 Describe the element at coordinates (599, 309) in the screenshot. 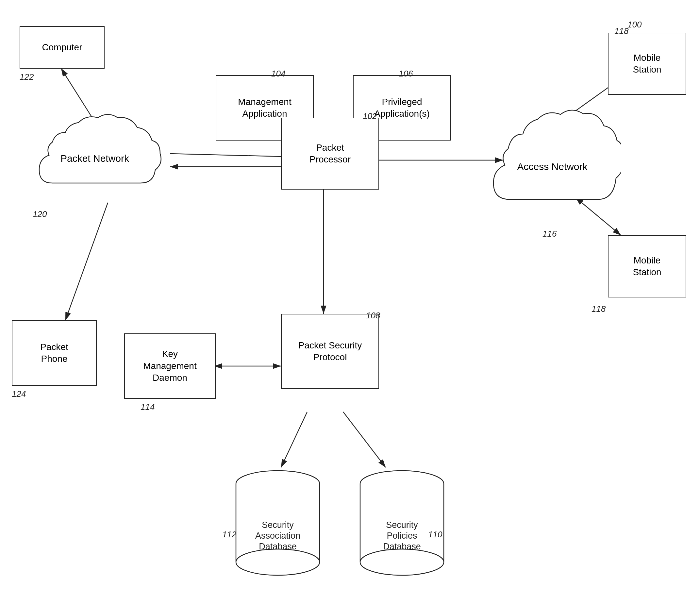

I see `ref-118-2: 118` at that location.